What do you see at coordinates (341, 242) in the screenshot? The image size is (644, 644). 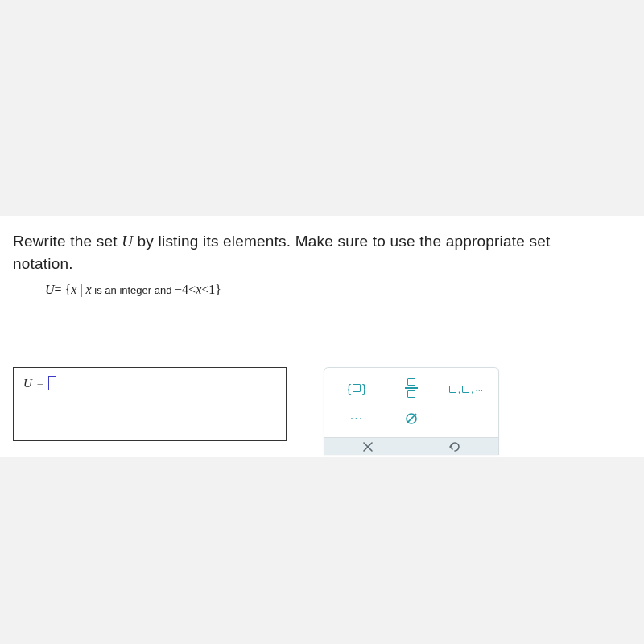 I see `prompt-text: by listing its elements. Make sure to us…` at bounding box center [341, 242].